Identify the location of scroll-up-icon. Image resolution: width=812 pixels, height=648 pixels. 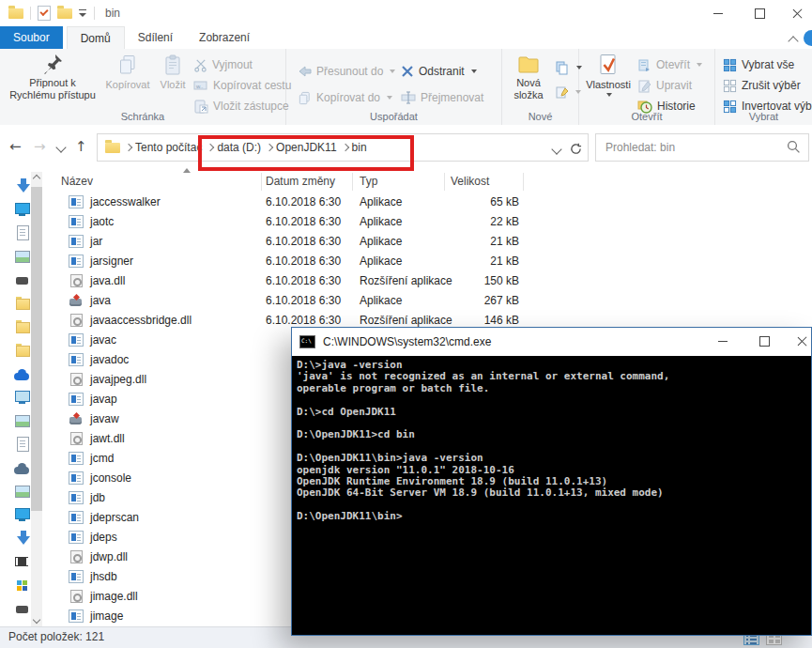
(37, 178).